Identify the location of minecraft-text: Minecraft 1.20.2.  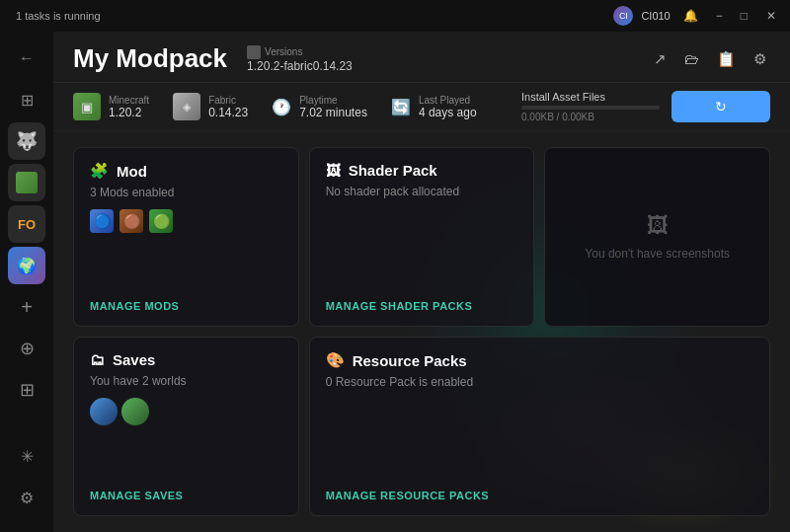
(128, 107).